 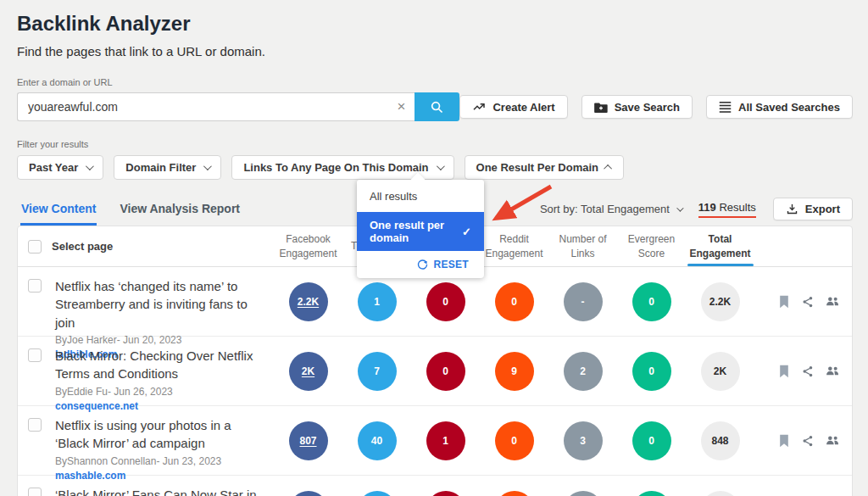 I want to click on result-byline: ByEddie Fu- Jun 26, 2023, so click(x=159, y=392).